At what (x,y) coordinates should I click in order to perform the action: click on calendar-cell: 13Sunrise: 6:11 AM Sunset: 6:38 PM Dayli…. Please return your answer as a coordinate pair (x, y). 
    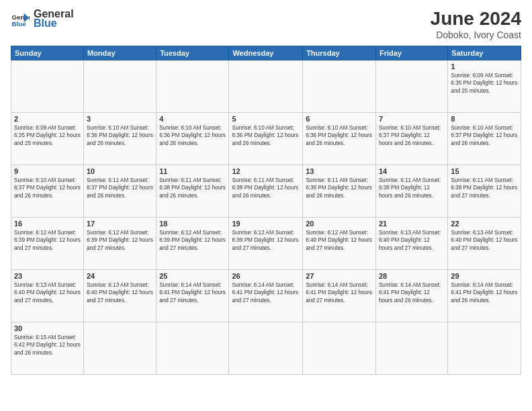
    Looking at the image, I should click on (340, 191).